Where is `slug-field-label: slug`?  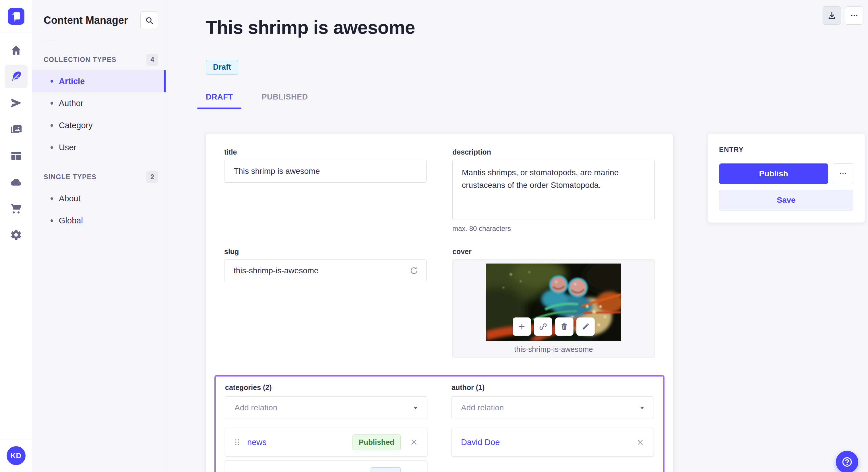
slug-field-label: slug is located at coordinates (326, 252).